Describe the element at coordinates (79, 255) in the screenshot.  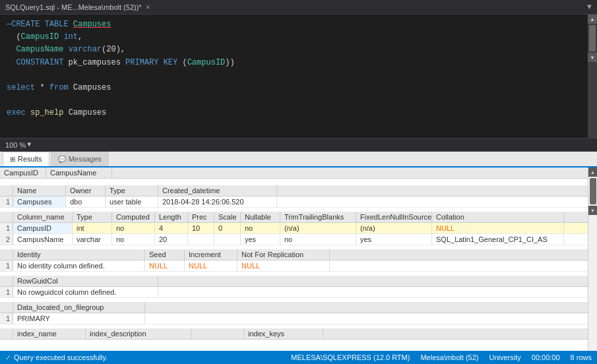
I see `col-header-cell: Identity` at that location.